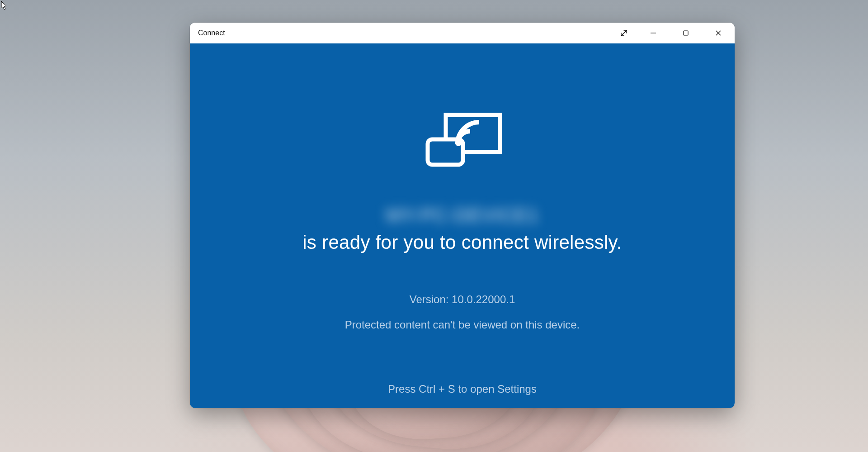  What do you see at coordinates (462, 142) in the screenshot?
I see `wireless-display-icon` at bounding box center [462, 142].